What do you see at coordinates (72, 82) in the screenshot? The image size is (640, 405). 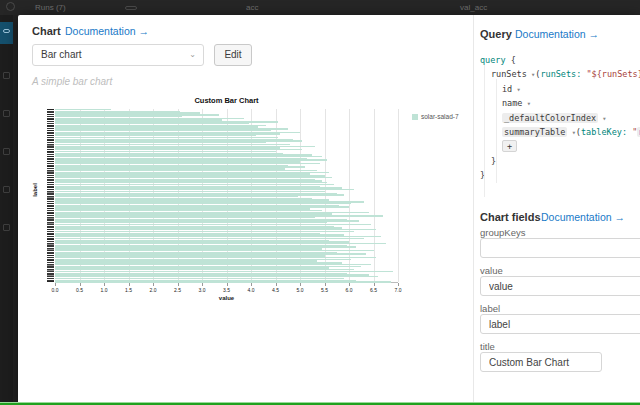 I see `chart-description: A simple bar chart` at bounding box center [72, 82].